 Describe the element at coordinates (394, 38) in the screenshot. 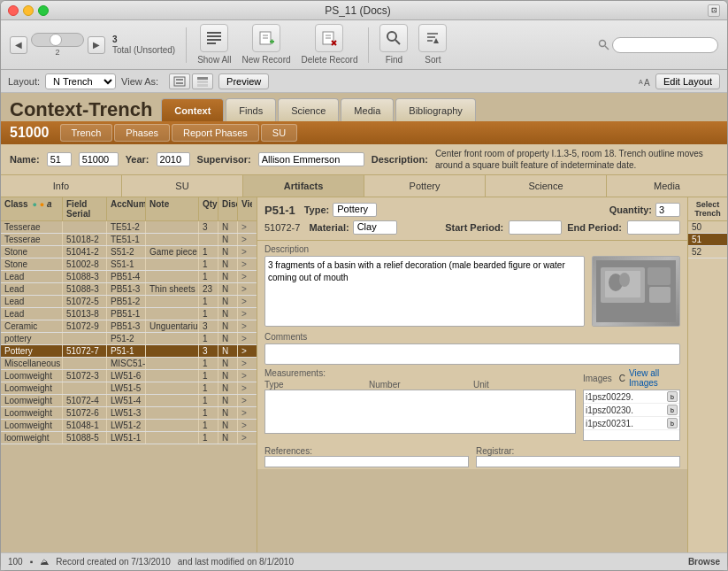

I see `find-icon` at that location.